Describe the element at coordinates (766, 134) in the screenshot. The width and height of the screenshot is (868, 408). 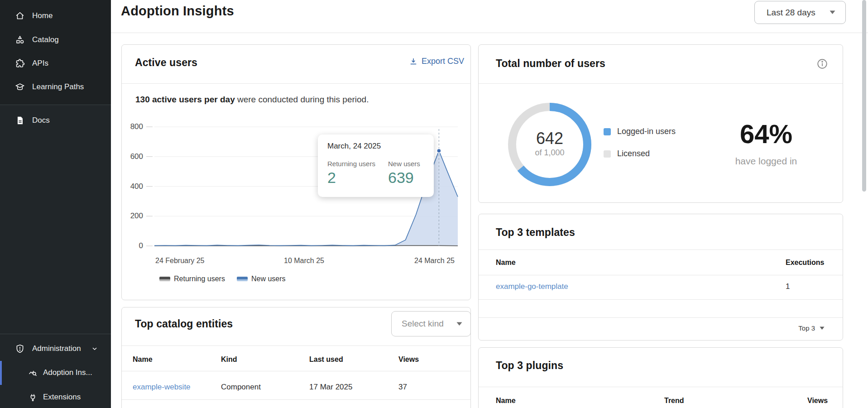
I see `logged-in-percent: 64%` at that location.